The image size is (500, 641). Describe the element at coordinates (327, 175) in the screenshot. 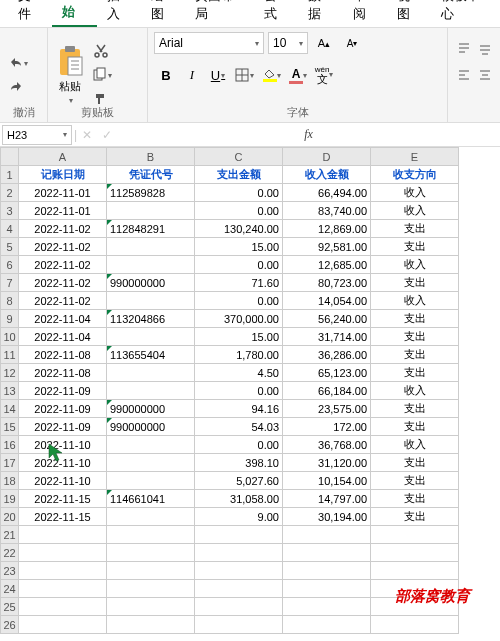

I see `header-cell: 收入金额` at that location.